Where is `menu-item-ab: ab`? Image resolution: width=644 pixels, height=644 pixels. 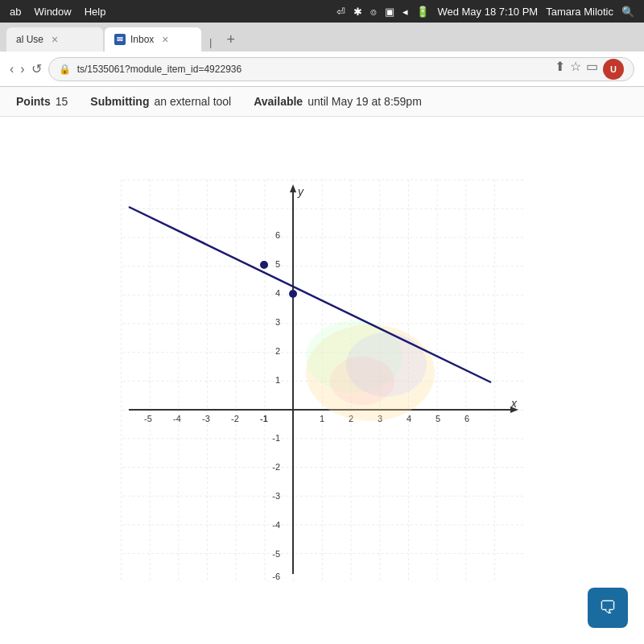
menu-item-ab: ab is located at coordinates (15, 11).